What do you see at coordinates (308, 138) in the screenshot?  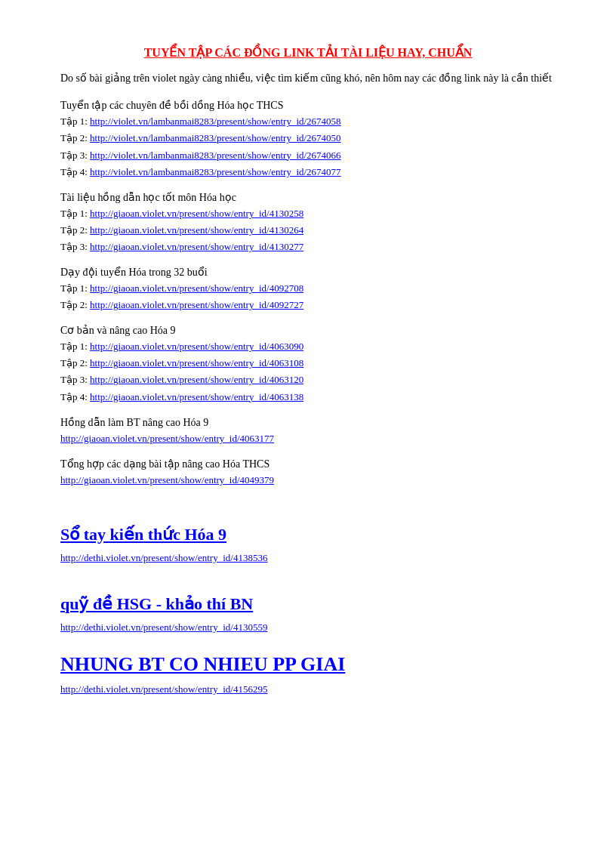 I see `link-line-0-1: Tập 2: http://violet.vn/lambanmai8283/pr…` at bounding box center [308, 138].